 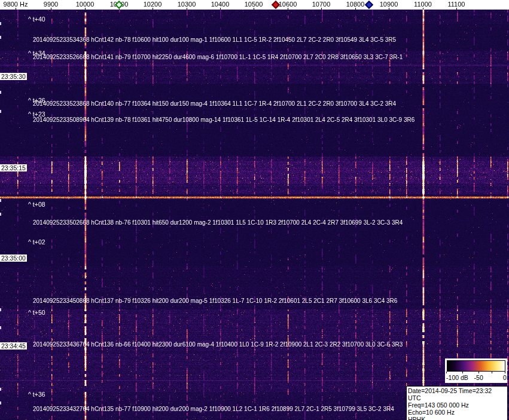 I want to click on freq-label: 9800 Hz, so click(x=16, y=4).